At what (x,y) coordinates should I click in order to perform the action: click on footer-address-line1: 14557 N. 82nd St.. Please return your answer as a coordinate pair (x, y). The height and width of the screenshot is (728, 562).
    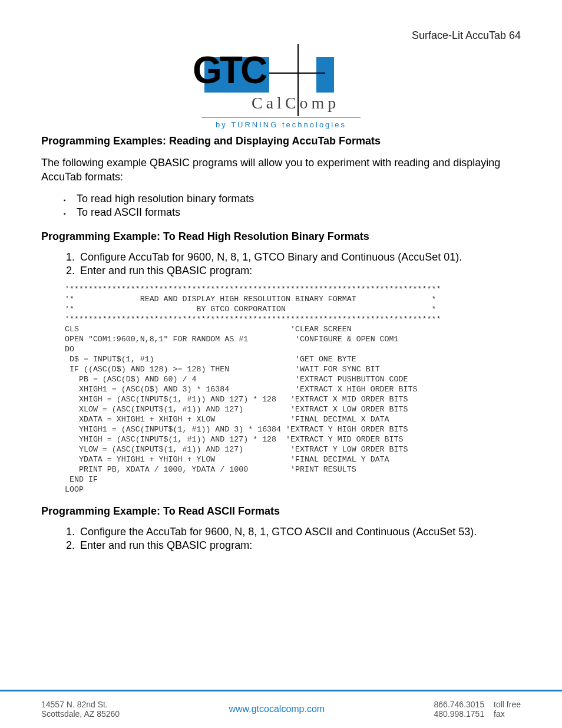
    Looking at the image, I should click on (80, 704).